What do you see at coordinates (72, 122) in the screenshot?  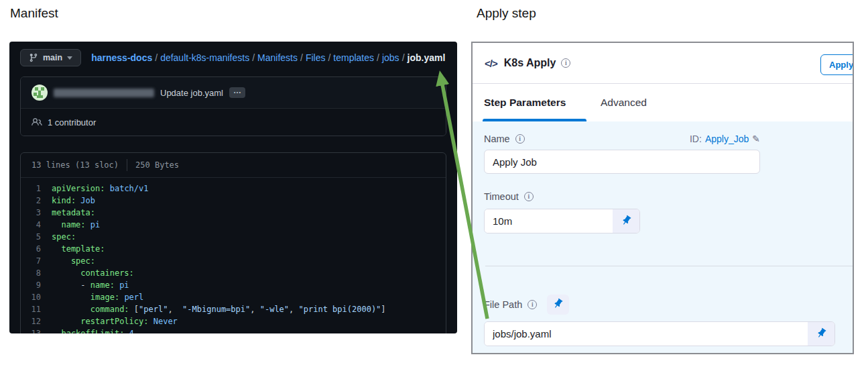 I see `contributors-label: 1 contributor` at bounding box center [72, 122].